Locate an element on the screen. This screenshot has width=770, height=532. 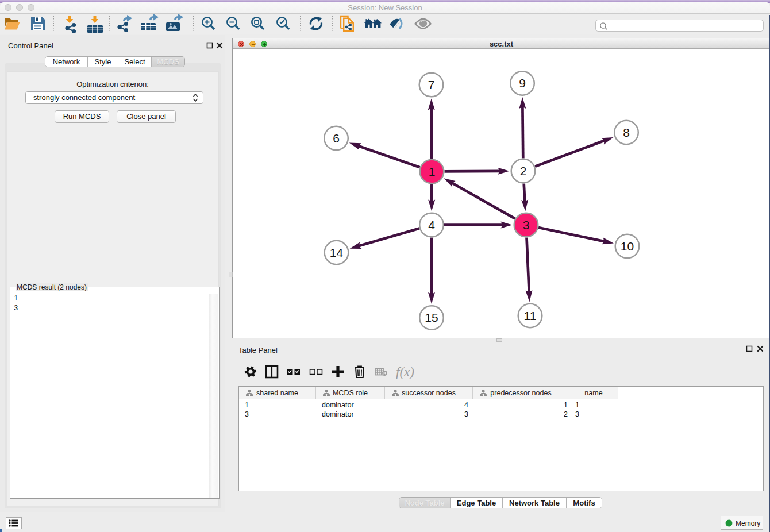
svg-text: 6 is located at coordinates (336, 138).